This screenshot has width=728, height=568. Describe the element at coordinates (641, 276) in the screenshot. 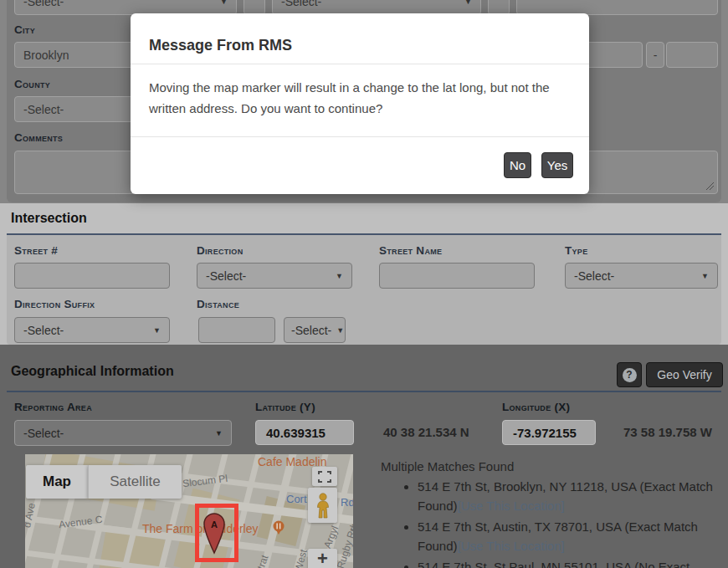

I see `type-select: -Select- ▼` at that location.